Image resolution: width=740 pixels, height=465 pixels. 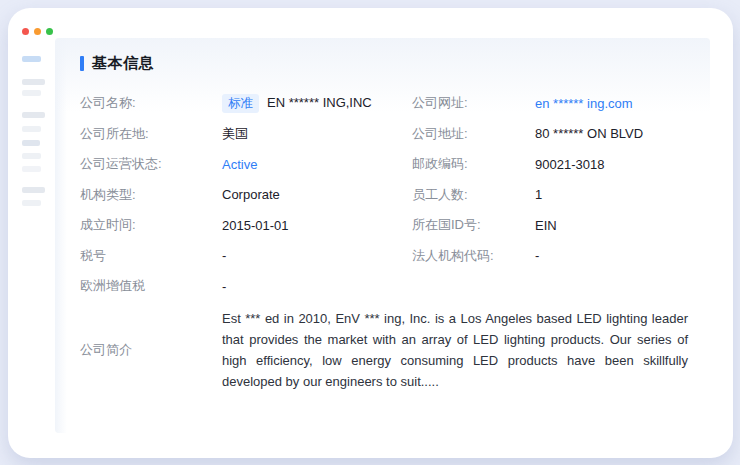 I want to click on section-accent-bar, so click(x=82, y=64).